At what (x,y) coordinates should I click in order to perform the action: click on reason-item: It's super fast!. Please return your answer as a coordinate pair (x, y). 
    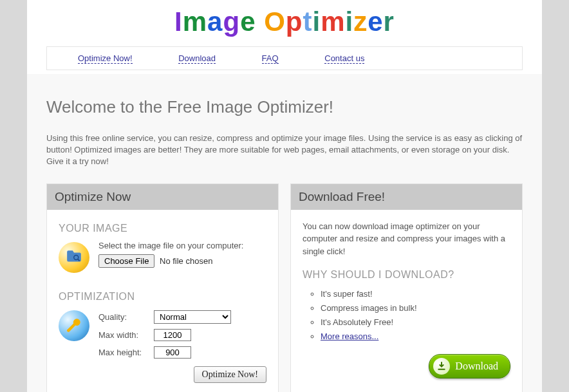
    Looking at the image, I should click on (416, 294).